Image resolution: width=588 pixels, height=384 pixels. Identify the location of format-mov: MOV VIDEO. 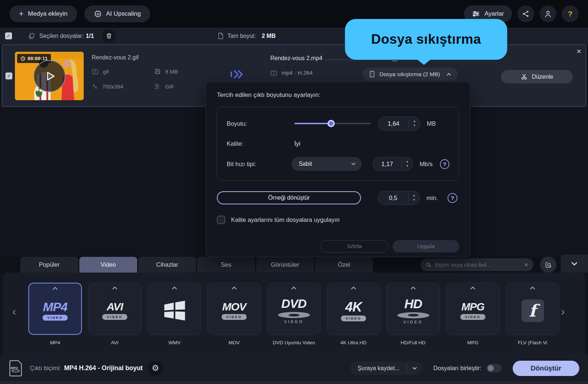
(234, 309).